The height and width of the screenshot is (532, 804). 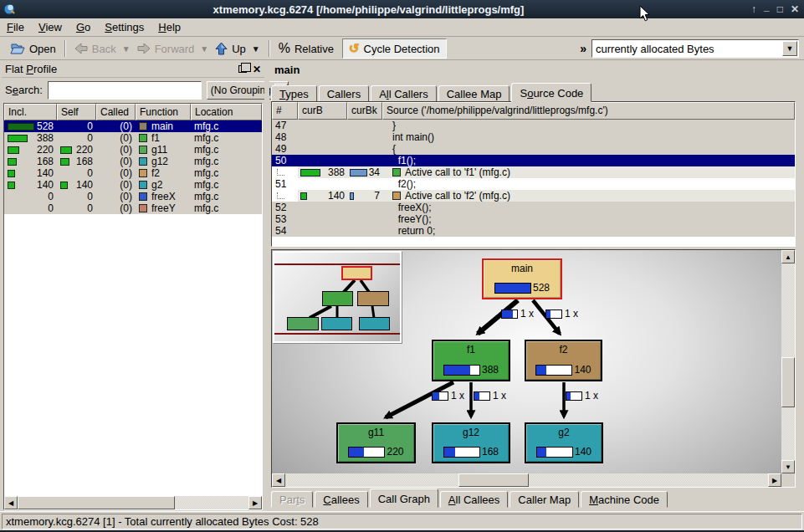 I want to click on minimap-node-g2, so click(x=375, y=324).